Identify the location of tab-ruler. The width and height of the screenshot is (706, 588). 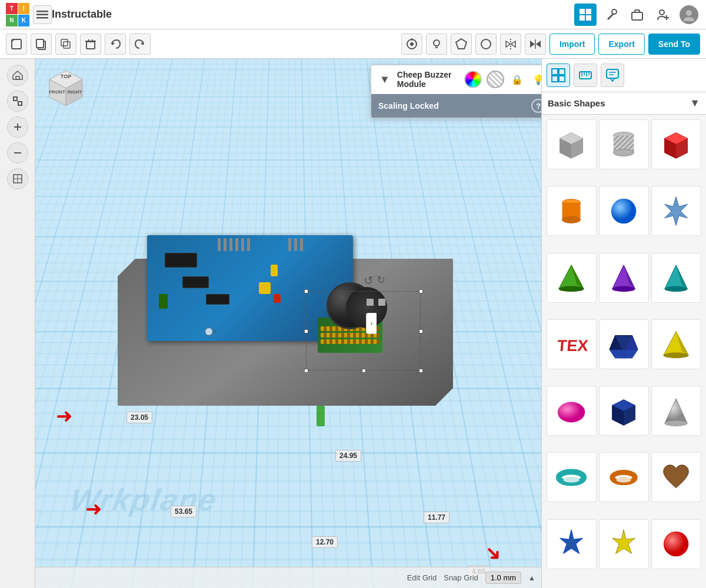
(585, 75).